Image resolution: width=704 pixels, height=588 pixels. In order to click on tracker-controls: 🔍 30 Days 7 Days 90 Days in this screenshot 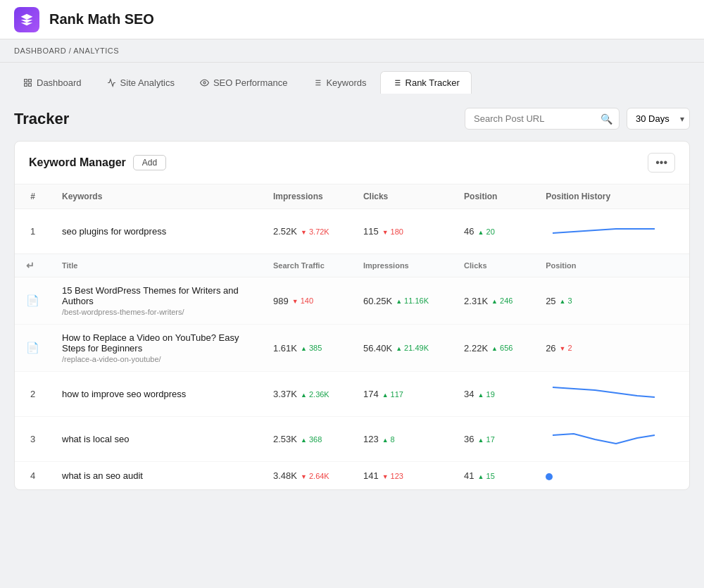, I will do `click(577, 118)`.